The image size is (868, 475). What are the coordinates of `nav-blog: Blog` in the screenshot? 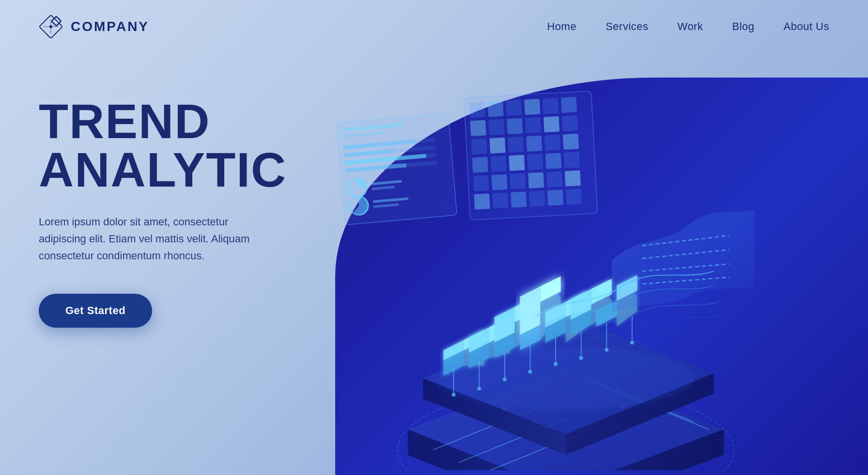 It's located at (743, 27).